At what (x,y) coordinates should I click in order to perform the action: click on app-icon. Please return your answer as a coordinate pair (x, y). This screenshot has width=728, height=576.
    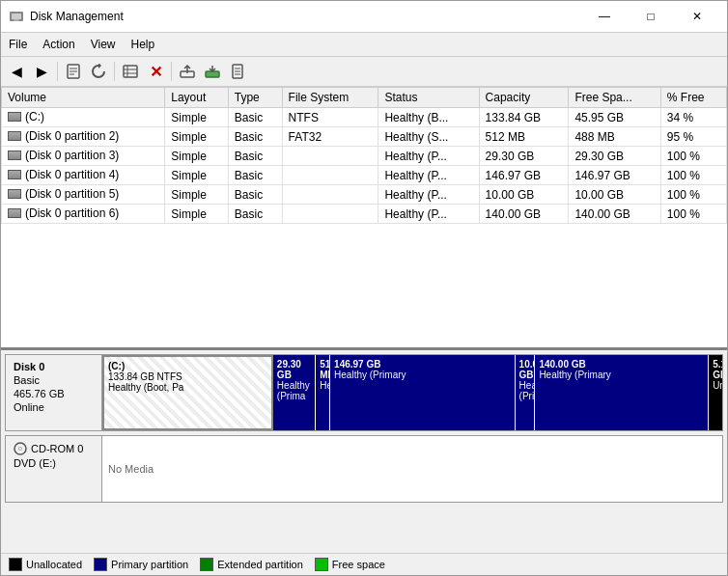
    Looking at the image, I should click on (16, 16).